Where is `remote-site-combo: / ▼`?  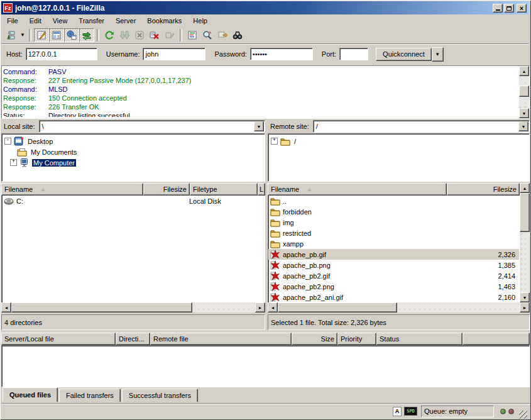 remote-site-combo: / ▼ is located at coordinates (421, 126).